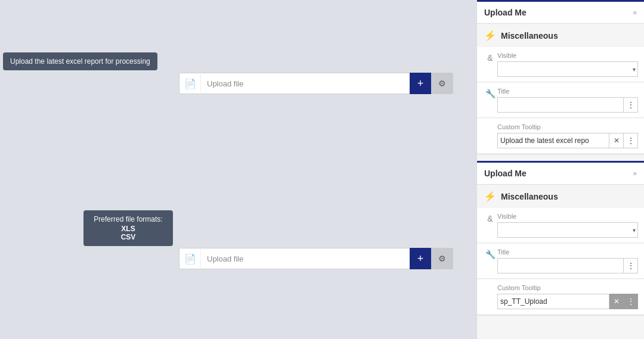 The height and width of the screenshot is (339, 644). I want to click on title-input-wrap-1: ⋮, so click(568, 105).